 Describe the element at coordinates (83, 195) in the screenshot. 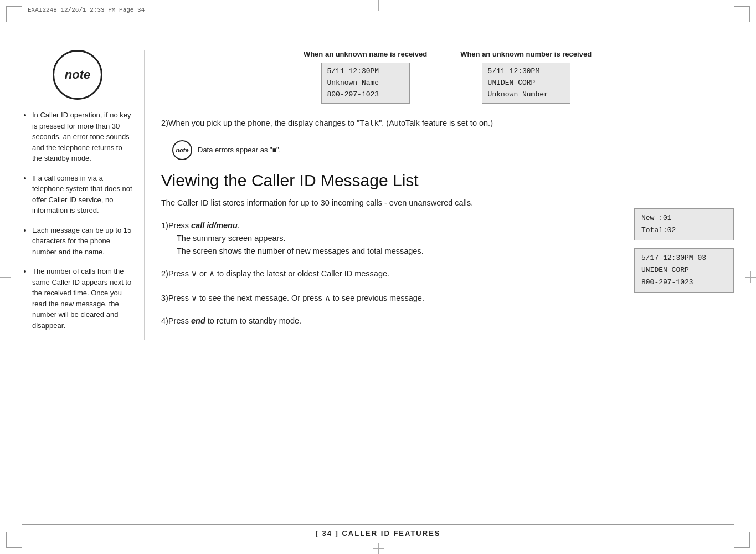

I see `sidebar: note In Caller ID operation, if no key i…` at that location.